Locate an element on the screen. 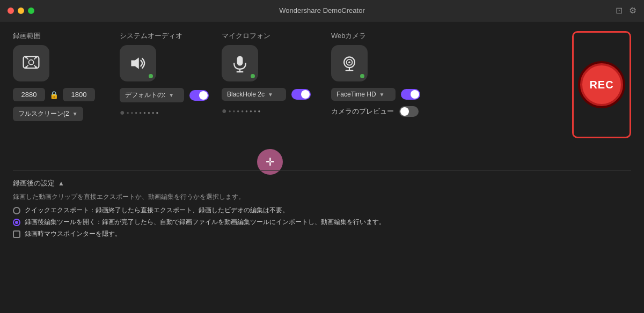  microphone-col: マイクロフォン BlackHole 2c ▼ is located at coordinates (270, 85).